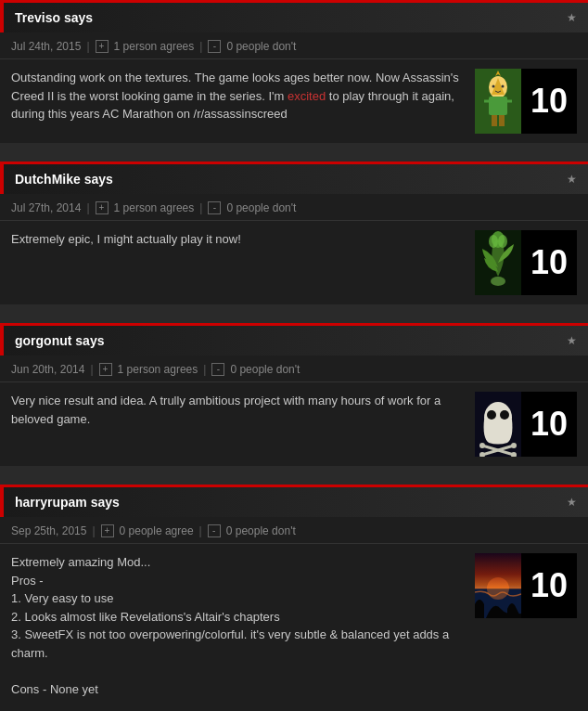 This screenshot has width=588, height=711. What do you see at coordinates (67, 502) in the screenshot?
I see `review-author-harryrupam: harryrupam says` at bounding box center [67, 502].